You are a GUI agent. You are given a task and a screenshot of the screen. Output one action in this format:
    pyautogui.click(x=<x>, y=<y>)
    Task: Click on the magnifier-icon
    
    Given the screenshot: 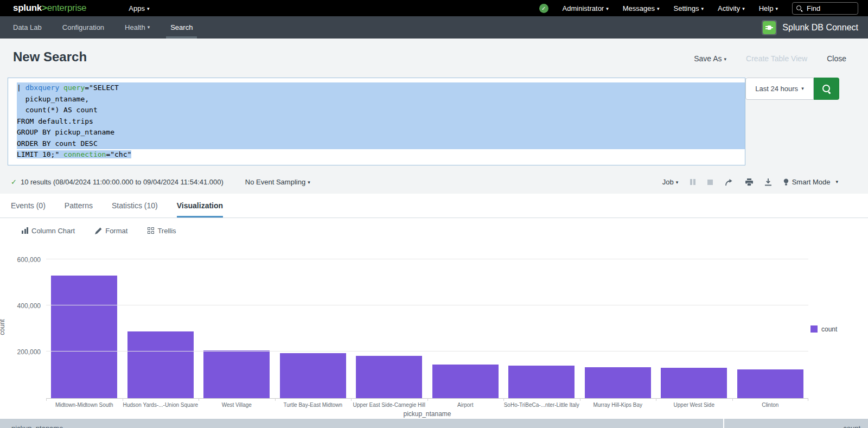 What is the action you would take?
    pyautogui.click(x=827, y=89)
    